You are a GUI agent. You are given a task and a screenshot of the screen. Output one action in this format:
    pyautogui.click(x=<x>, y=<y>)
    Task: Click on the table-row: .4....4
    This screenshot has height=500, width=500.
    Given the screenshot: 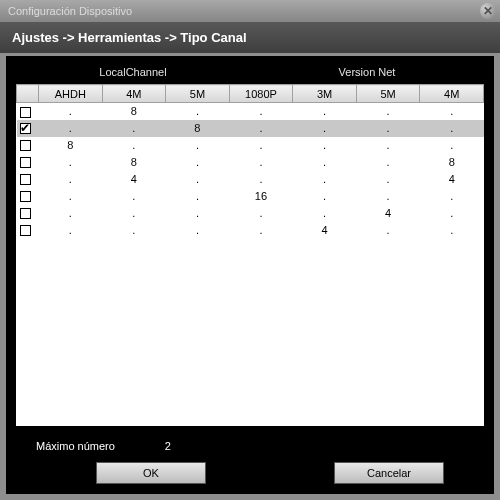 What is the action you would take?
    pyautogui.click(x=250, y=180)
    